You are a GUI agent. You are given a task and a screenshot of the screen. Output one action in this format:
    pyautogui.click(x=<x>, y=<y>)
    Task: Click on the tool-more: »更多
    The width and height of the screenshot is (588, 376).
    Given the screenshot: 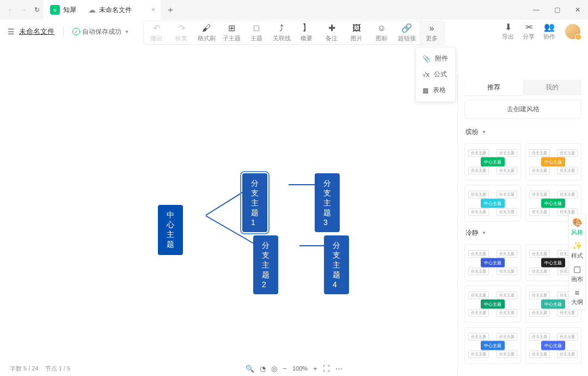 What is the action you would take?
    pyautogui.click(x=432, y=33)
    